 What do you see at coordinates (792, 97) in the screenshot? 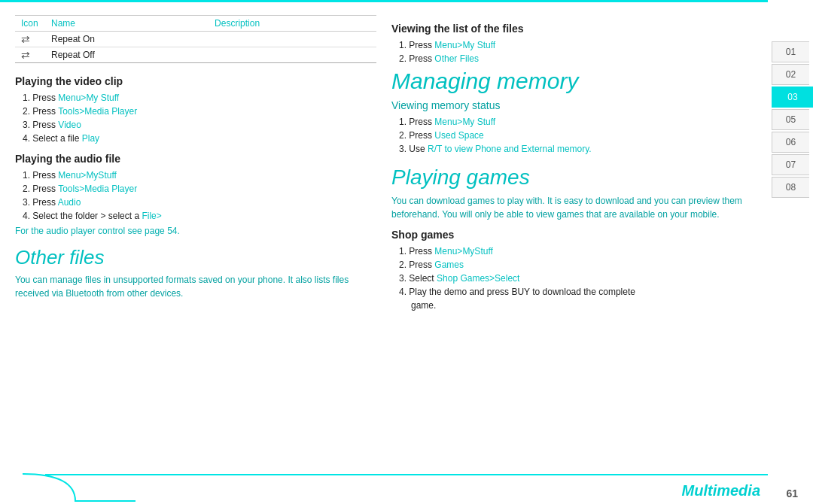
I see `tab-03: 03` at bounding box center [792, 97].